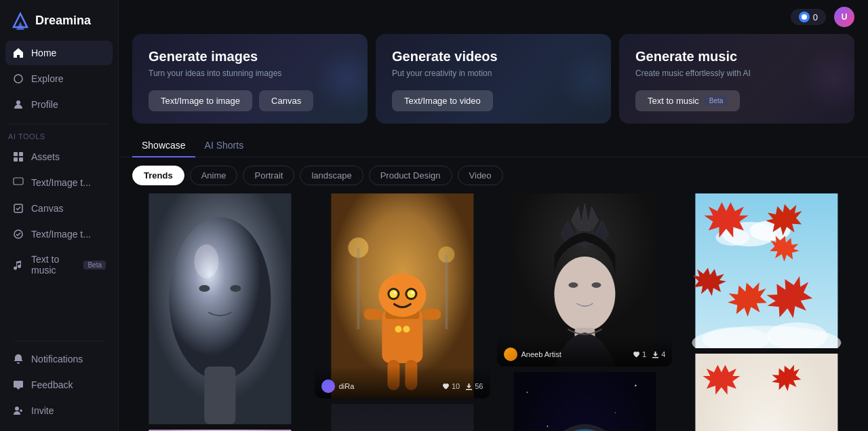 Image resolution: width=868 pixels, height=431 pixels. What do you see at coordinates (474, 386) in the screenshot?
I see `robot-downloads: 56` at bounding box center [474, 386].